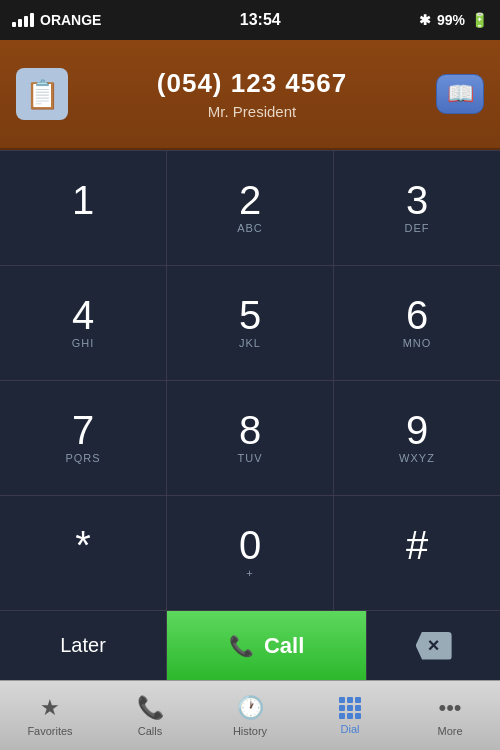  I want to click on contact-info: (054) 123 4567 Mr. President, so click(252, 94).